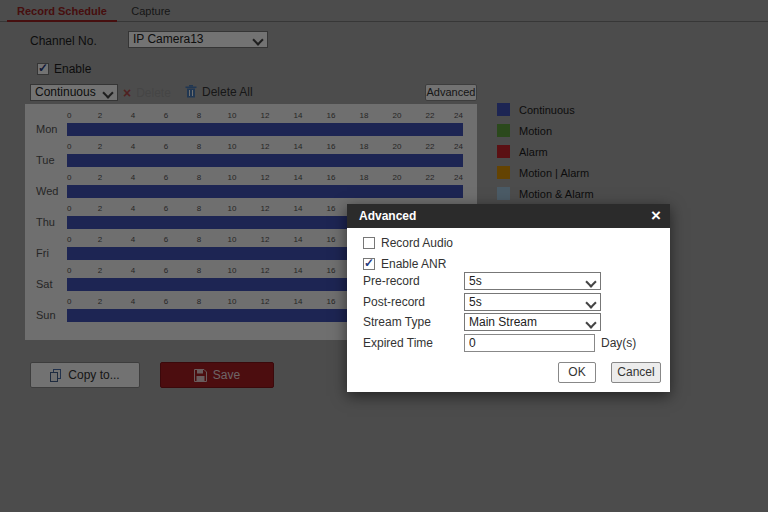  Describe the element at coordinates (577, 372) in the screenshot. I see `ok-button: OK` at that location.